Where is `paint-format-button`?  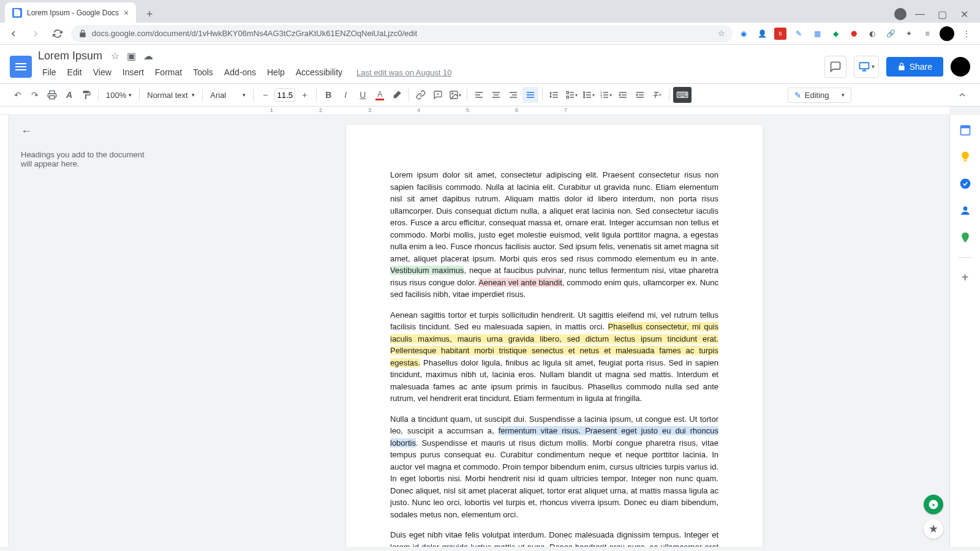 paint-format-button is located at coordinates (86, 95).